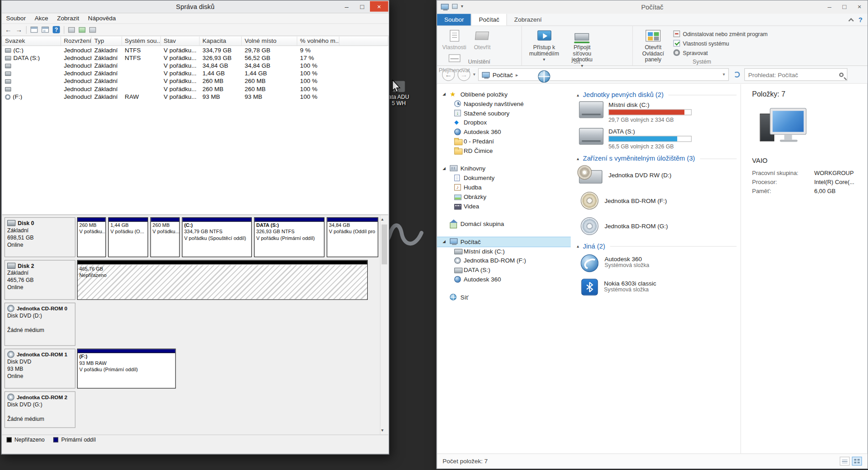  I want to click on graph-scrollbar: ▲ ▼, so click(384, 325).